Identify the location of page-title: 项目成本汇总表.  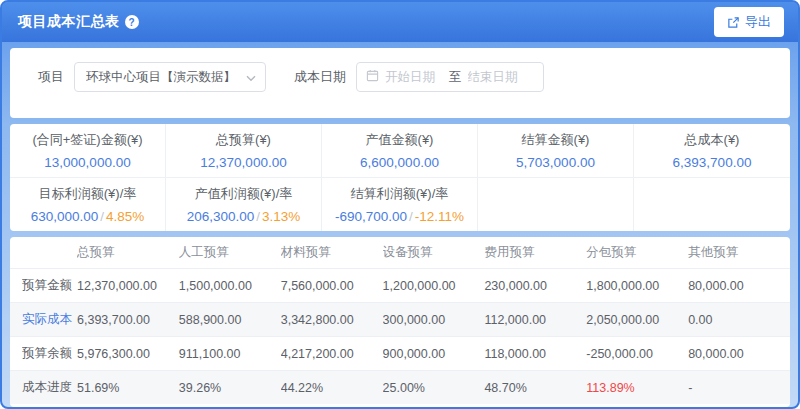
(69, 22).